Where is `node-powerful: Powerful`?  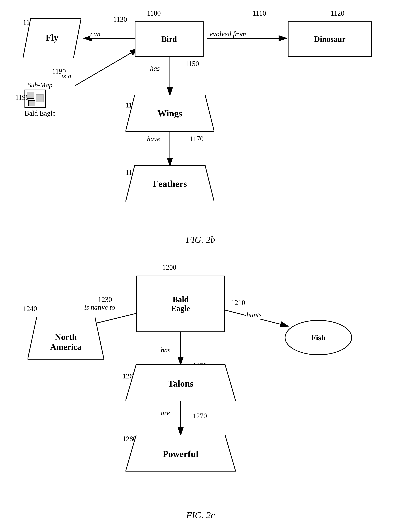 node-powerful: Powerful is located at coordinates (181, 453).